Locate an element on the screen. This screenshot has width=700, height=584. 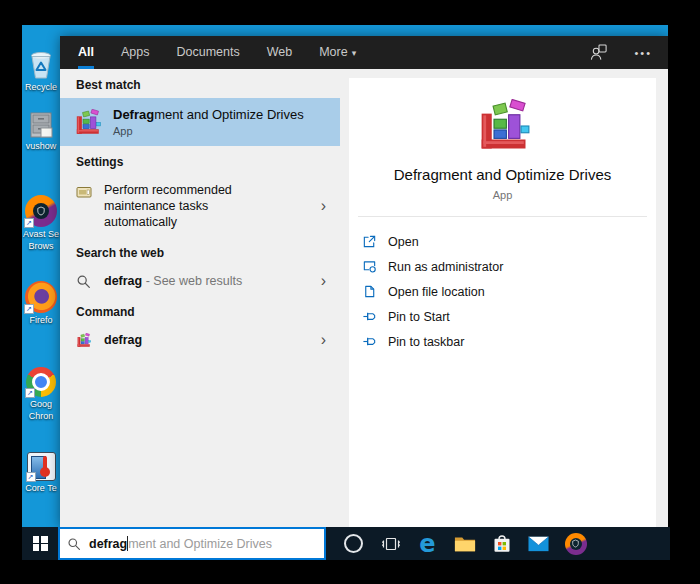
archive-cabinet-icon is located at coordinates (41, 125).